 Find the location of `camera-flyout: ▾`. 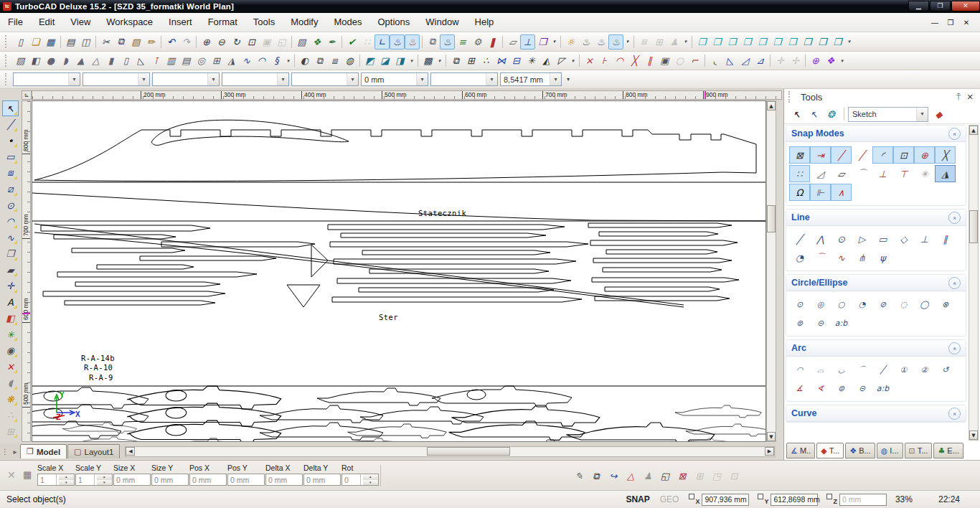

camera-flyout: ▾ is located at coordinates (627, 42).